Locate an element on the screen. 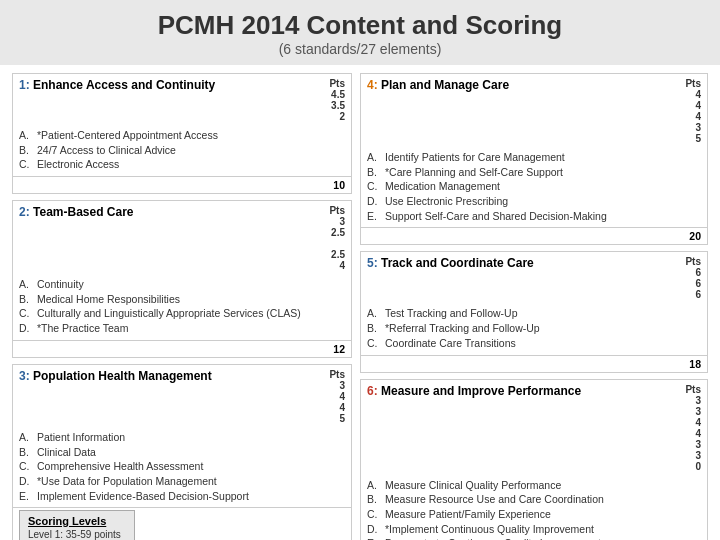 This screenshot has height=540, width=720. standard-3-title: 3: Population Health Management is located at coordinates (116, 376).